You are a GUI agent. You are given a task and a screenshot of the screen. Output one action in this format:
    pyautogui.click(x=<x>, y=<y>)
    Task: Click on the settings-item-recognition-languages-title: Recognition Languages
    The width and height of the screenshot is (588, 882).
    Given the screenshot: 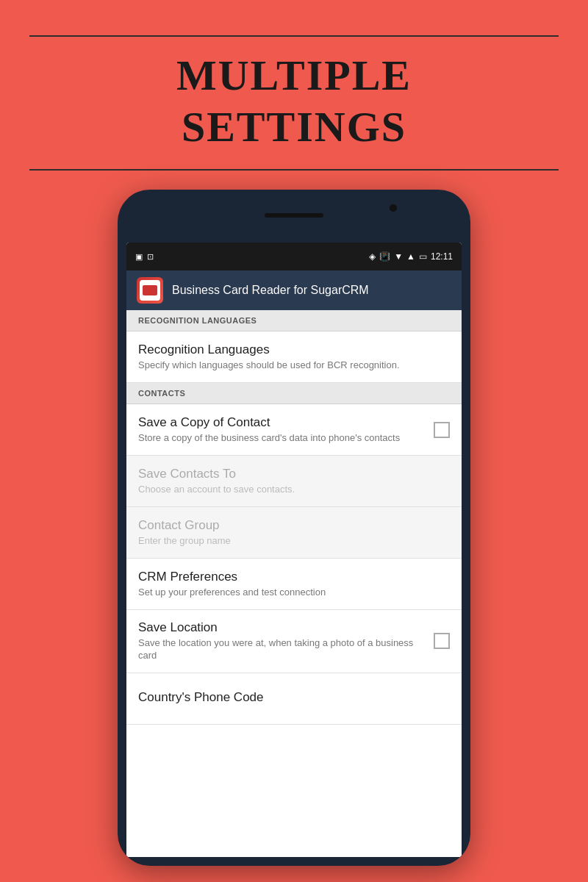 What is the action you would take?
    pyautogui.click(x=294, y=350)
    